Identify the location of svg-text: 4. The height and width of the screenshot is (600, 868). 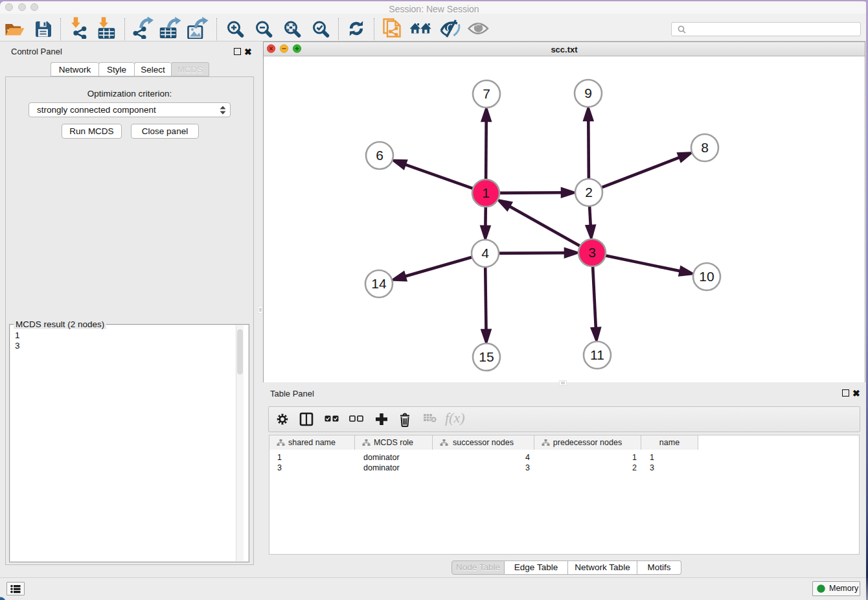
(485, 253).